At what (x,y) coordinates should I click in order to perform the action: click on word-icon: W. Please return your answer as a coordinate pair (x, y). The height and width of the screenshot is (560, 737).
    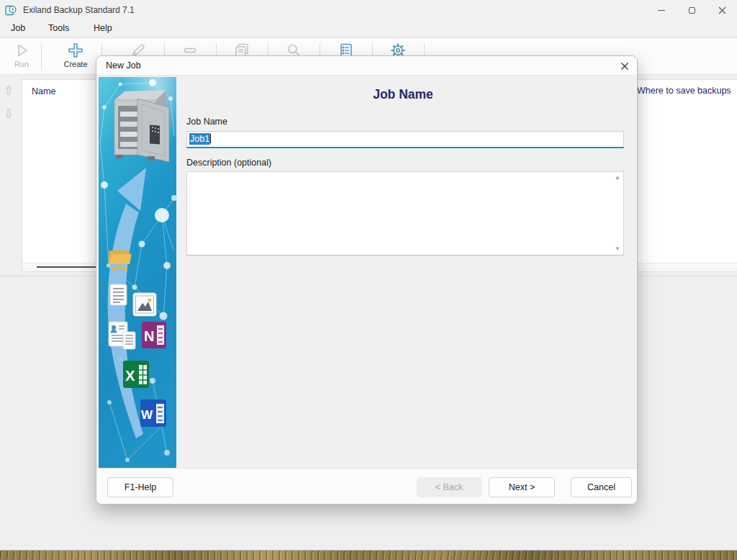
    Looking at the image, I should click on (153, 413).